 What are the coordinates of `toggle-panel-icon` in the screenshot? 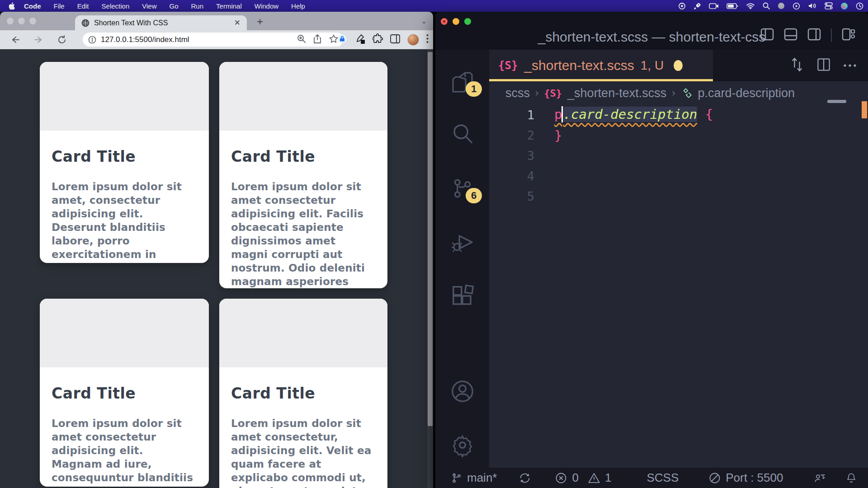 It's located at (791, 35).